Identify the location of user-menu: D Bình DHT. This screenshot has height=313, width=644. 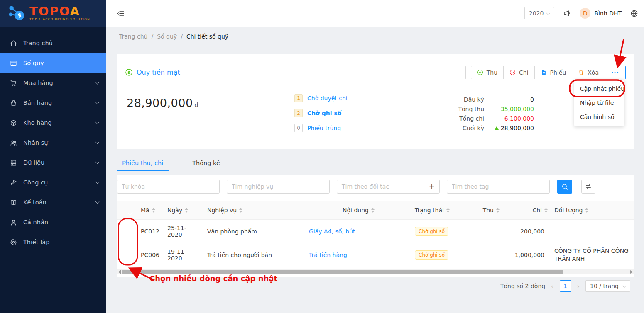
(600, 13).